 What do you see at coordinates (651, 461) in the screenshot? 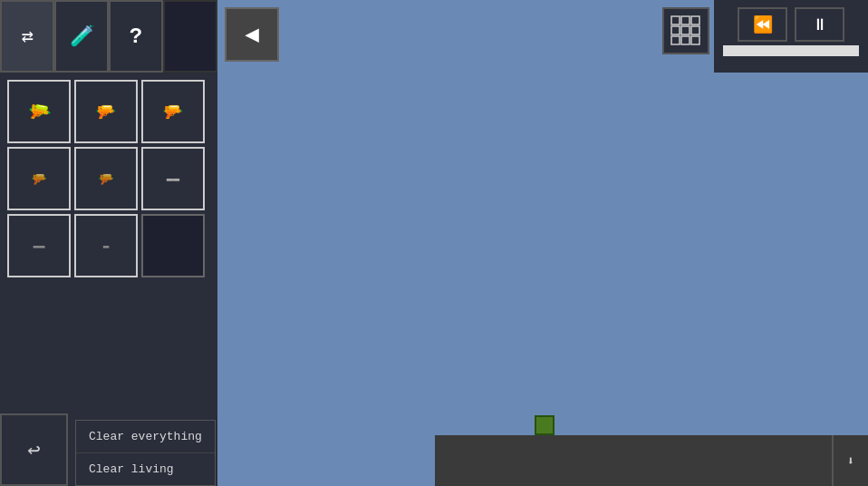
I see `ground-bar` at bounding box center [651, 461].